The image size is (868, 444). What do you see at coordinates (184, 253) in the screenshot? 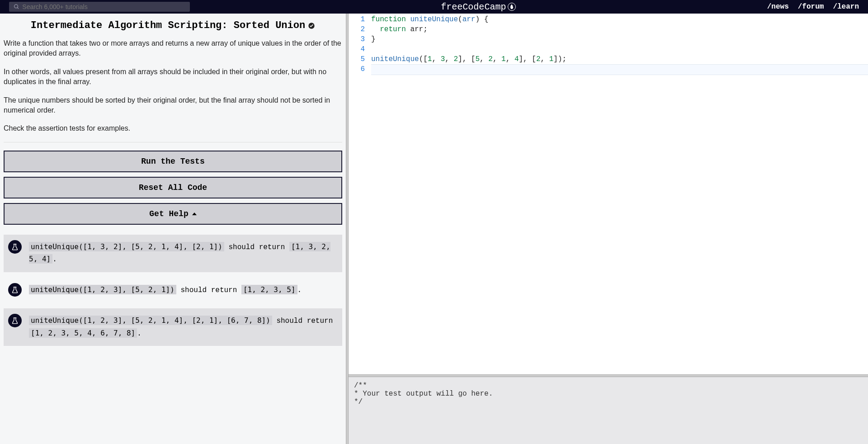
I see `test-text: uniteUnique([1, 3, 2], [5, 2, 1, 4], [2,…` at bounding box center [184, 253].